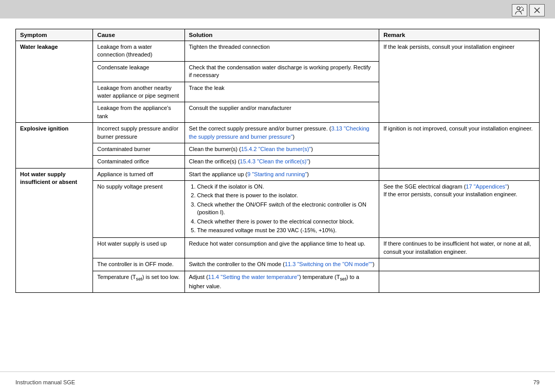 The width and height of the screenshot is (555, 392). What do you see at coordinates (280, 133) in the screenshot?
I see `link-supply-pressure: 3.13 "Checking the supply pressure and b…` at bounding box center [280, 133].